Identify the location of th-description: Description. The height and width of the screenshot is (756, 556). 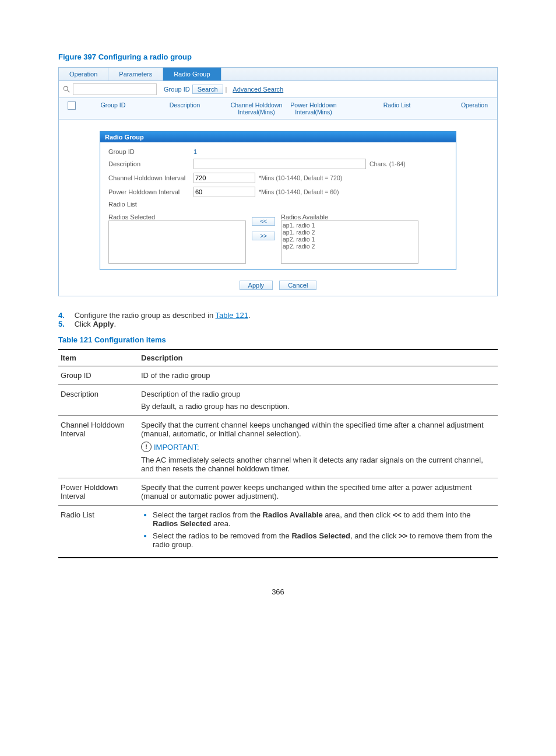
(318, 358).